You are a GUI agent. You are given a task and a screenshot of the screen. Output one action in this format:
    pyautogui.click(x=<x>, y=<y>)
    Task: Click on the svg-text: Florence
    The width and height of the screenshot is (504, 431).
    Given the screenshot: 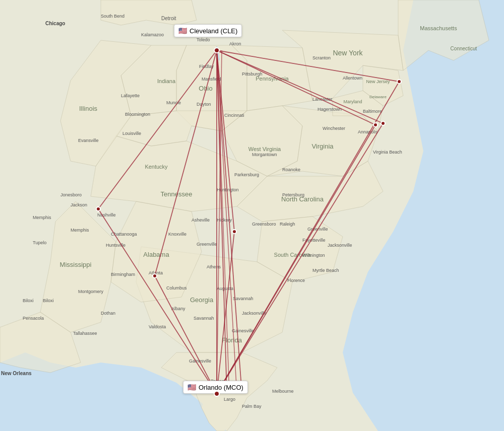 What is the action you would take?
    pyautogui.click(x=296, y=280)
    